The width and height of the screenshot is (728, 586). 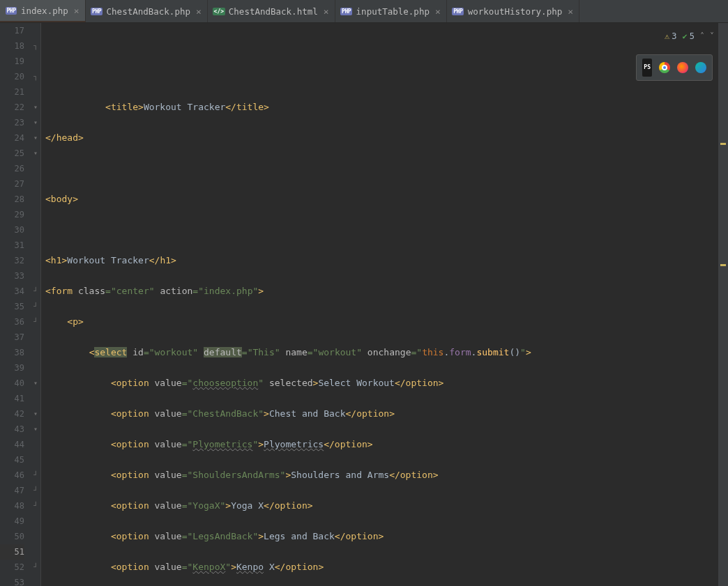 What do you see at coordinates (393, 11) in the screenshot?
I see `tab-label: inputTable.php` at bounding box center [393, 11].